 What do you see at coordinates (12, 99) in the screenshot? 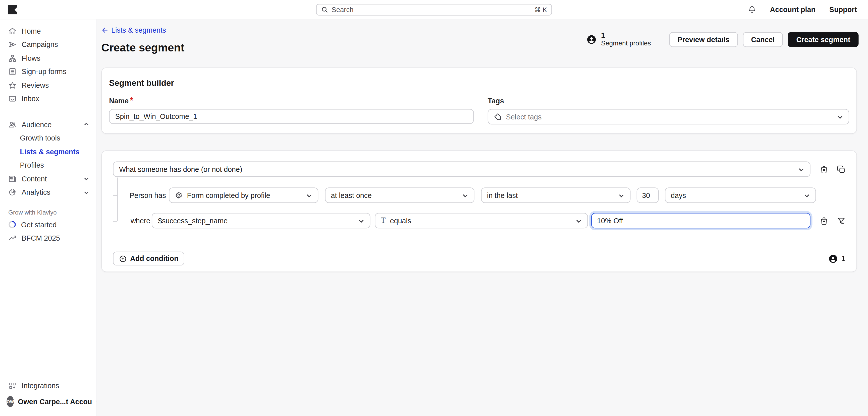
I see `inbox-icon` at bounding box center [12, 99].